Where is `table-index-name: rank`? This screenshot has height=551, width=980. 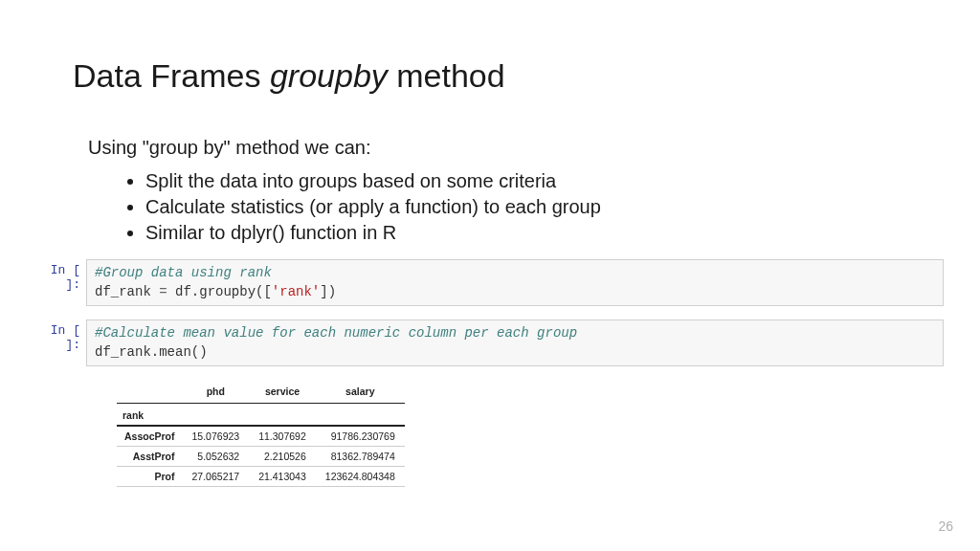 table-index-name: rank is located at coordinates (149, 415).